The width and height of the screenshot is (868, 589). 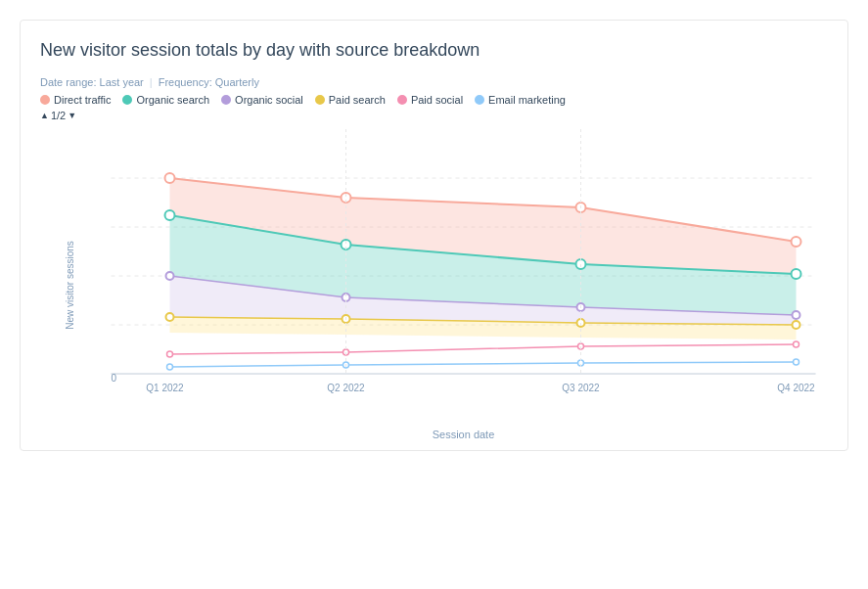 What do you see at coordinates (75, 100) in the screenshot?
I see `legend-item-direct: Direct traffic` at bounding box center [75, 100].